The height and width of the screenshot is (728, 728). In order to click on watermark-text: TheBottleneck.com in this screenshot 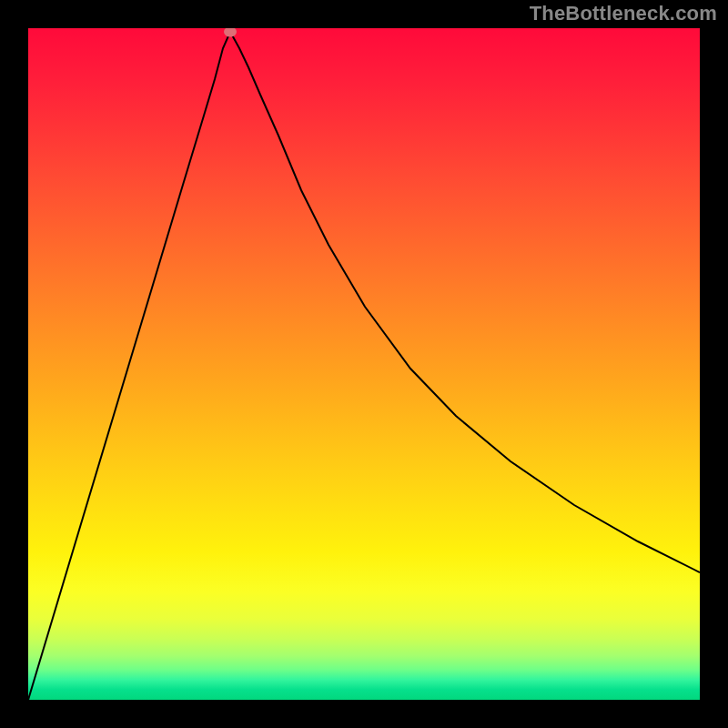, I will do `click(623, 14)`.